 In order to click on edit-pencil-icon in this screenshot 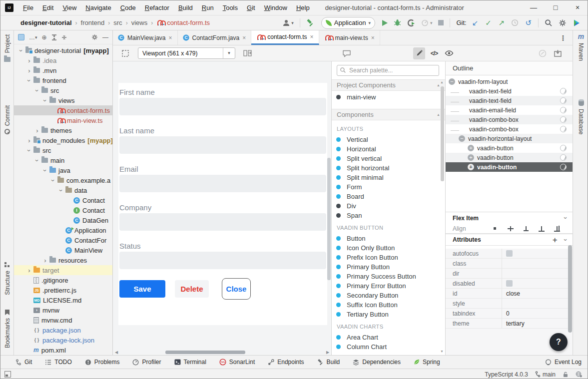, I will do `click(419, 53)`.